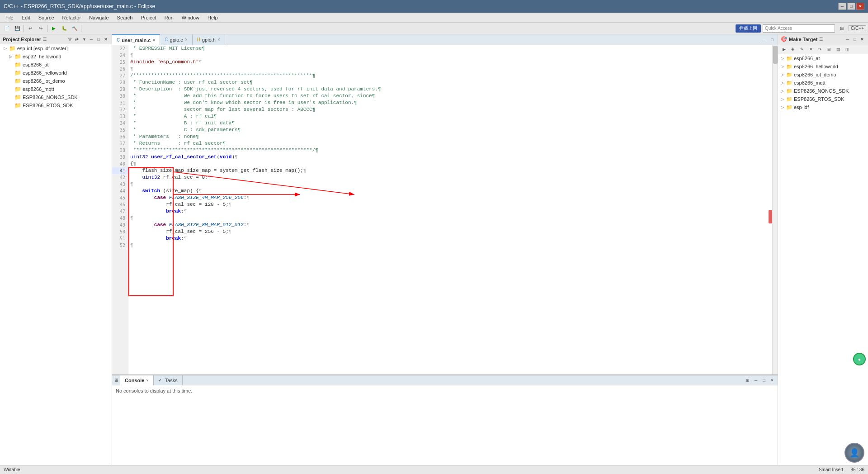 Image resolution: width=868 pixels, height=474 pixels. I want to click on rp-minimize-btn: ─, so click(848, 39).